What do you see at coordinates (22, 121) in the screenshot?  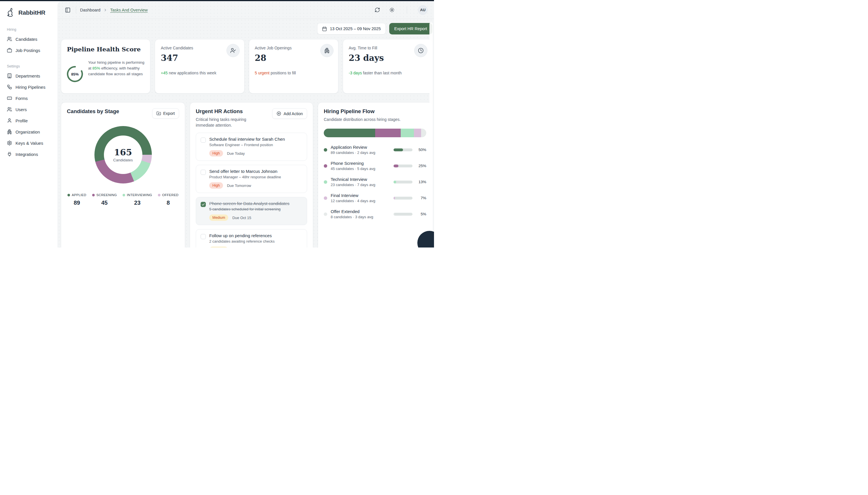 I see `sidebar-item-label: Profile` at bounding box center [22, 121].